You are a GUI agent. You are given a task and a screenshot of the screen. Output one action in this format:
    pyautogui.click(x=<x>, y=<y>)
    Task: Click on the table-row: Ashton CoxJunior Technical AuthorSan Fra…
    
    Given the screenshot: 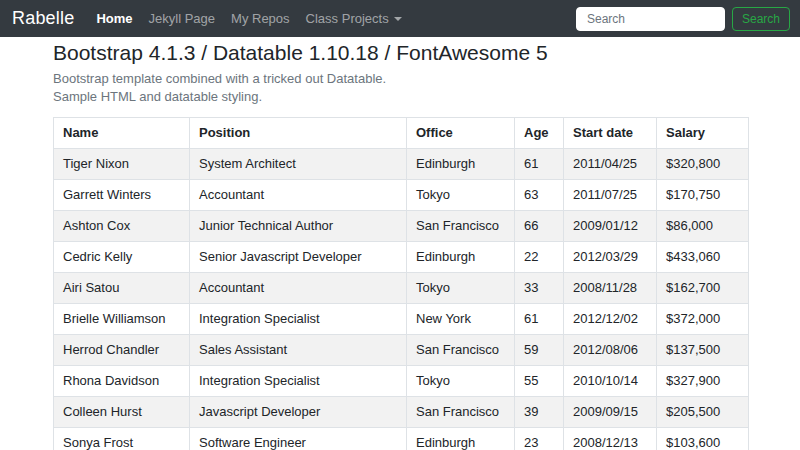 What is the action you would take?
    pyautogui.click(x=402, y=226)
    